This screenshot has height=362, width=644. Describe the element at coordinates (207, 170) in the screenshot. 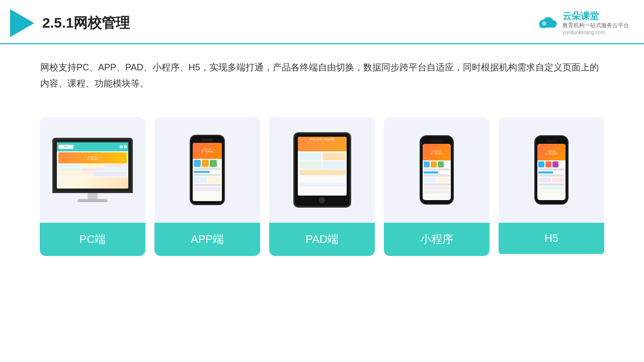

I see `card-app-image: 职进人的第一堂刷课程` at that location.